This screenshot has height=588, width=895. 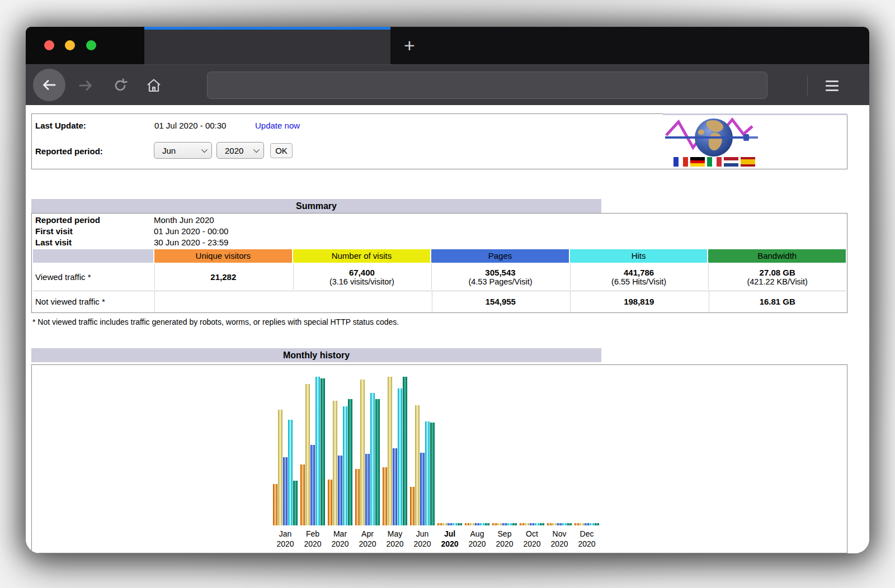 What do you see at coordinates (85, 46) in the screenshot?
I see `window-controls` at bounding box center [85, 46].